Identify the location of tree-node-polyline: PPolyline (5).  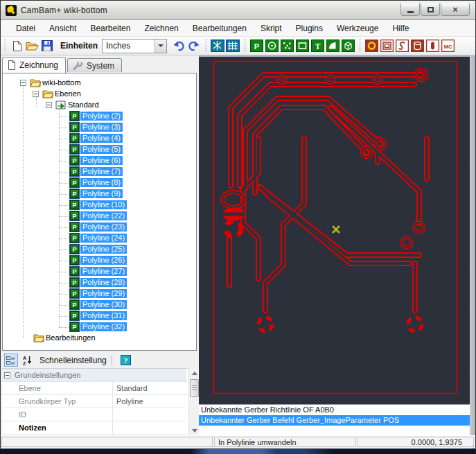
(100, 150).